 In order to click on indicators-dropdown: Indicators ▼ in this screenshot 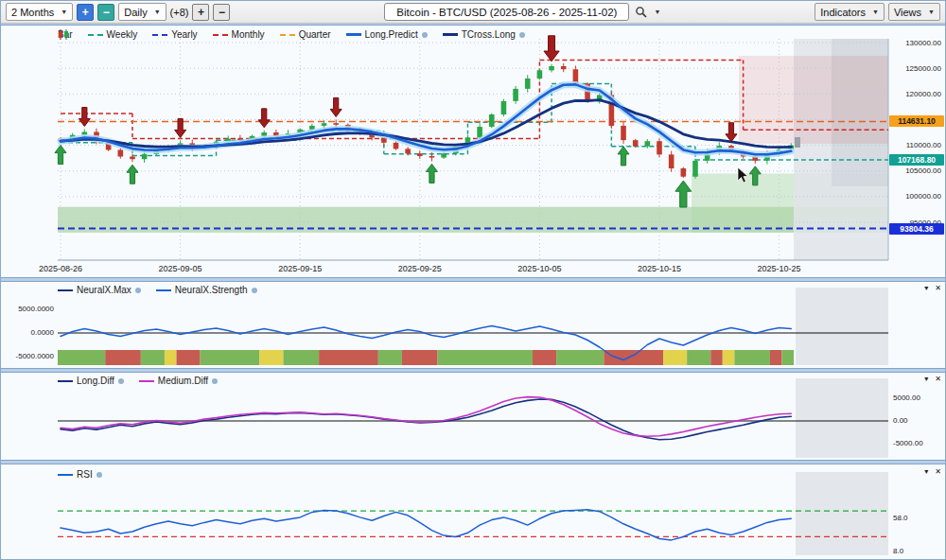, I will do `click(850, 11)`.